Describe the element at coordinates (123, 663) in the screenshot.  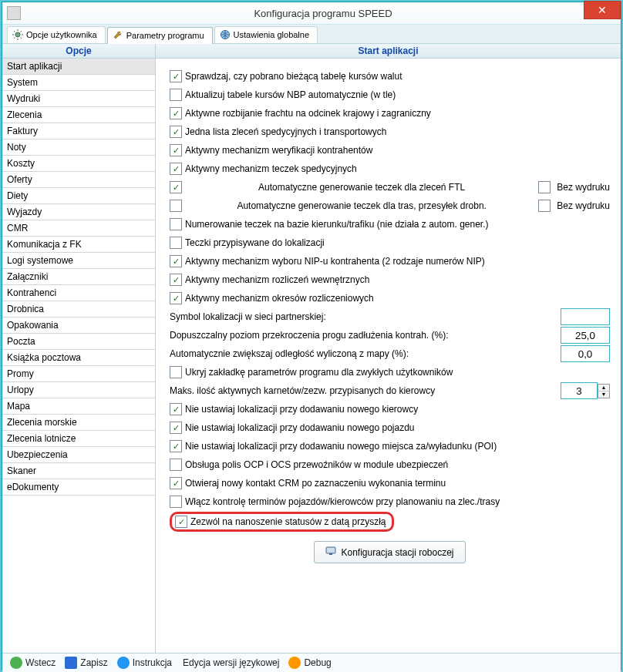
I see `info-icon` at that location.